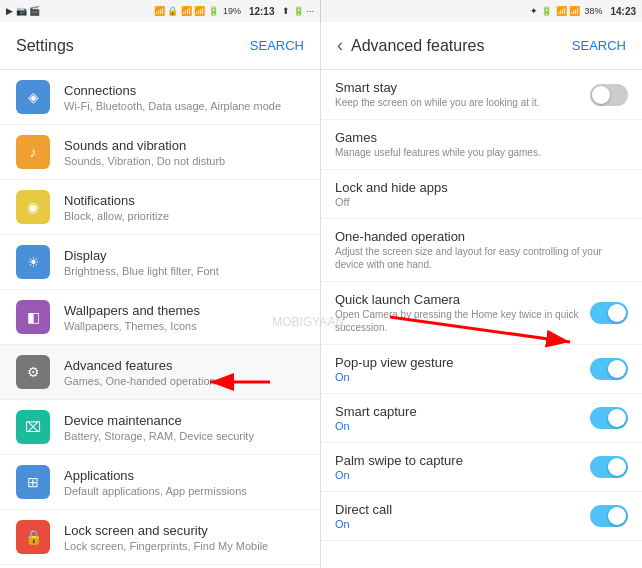 The image size is (642, 568). I want to click on settings-icon-4: ◧, so click(33, 317).